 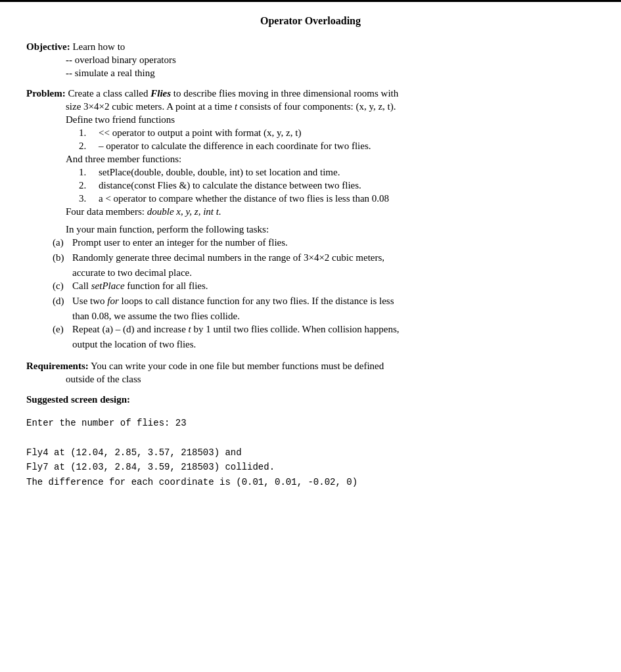 What do you see at coordinates (200, 133) in the screenshot?
I see `friend-text-1: << operator to output a point with forma…` at bounding box center [200, 133].